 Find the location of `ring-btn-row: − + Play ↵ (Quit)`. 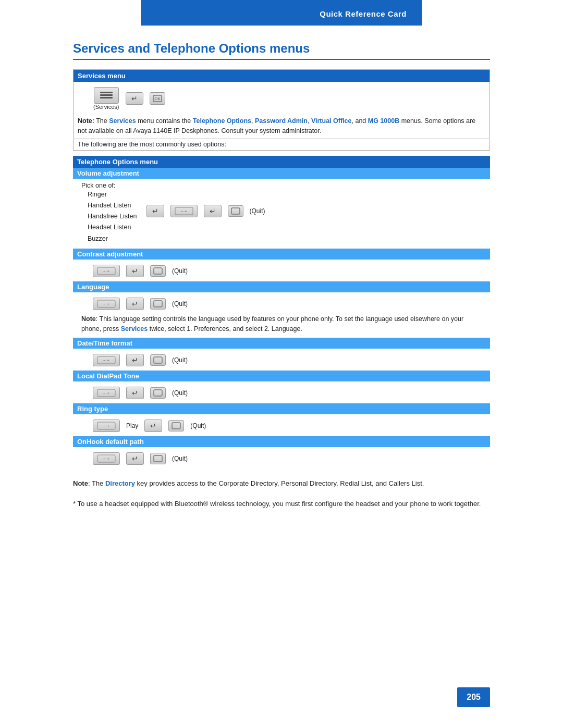

ring-btn-row: − + Play ↵ (Quit) is located at coordinates (282, 425).